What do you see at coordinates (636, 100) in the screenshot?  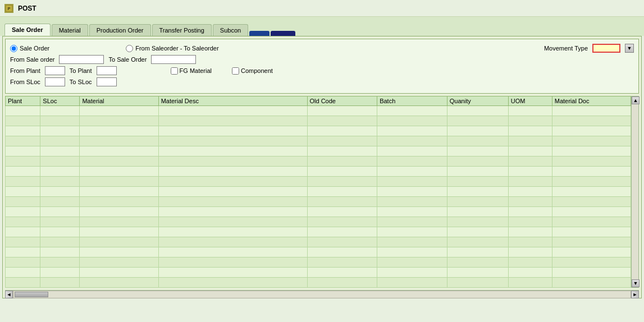 I see `scroll-up-button: ▲` at bounding box center [636, 100].